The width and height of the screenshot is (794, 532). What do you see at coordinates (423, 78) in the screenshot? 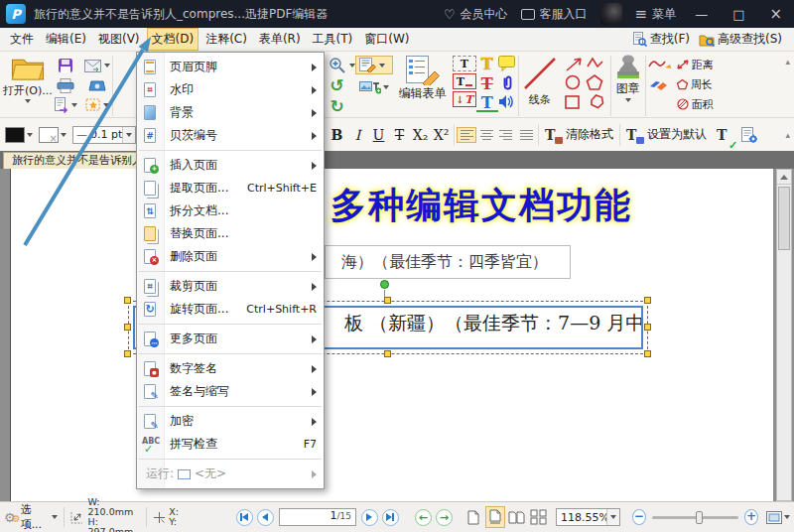
I see `edit-form-button: 编辑表单` at bounding box center [423, 78].